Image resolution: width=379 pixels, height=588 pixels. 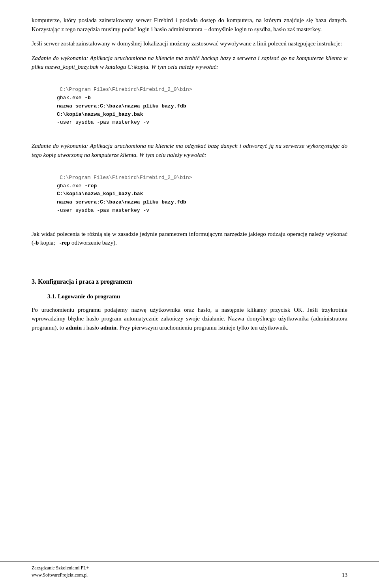 What do you see at coordinates (190, 570) in the screenshot?
I see `footer: Zarządzanie Szkoleniami PL+ www.Software…` at bounding box center [190, 570].